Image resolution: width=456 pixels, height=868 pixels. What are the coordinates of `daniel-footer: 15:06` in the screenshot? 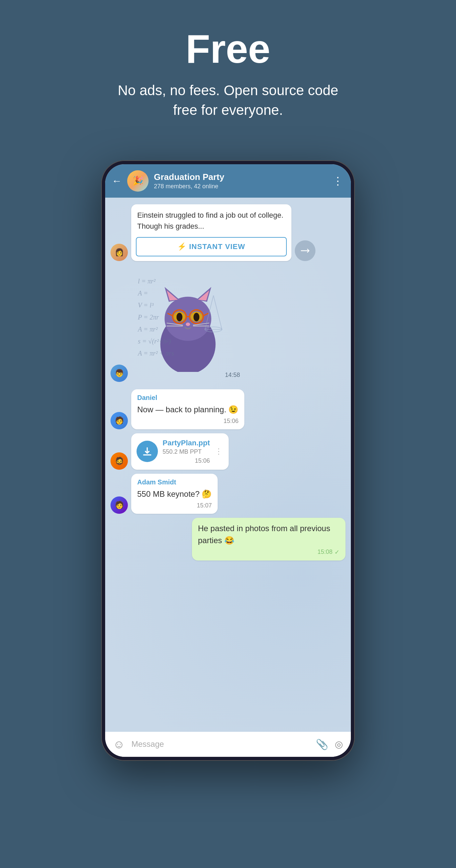 It's located at (188, 421).